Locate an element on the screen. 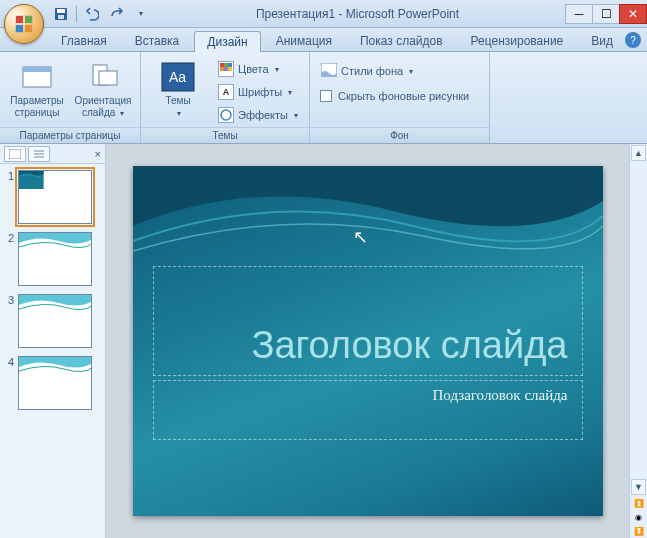 The image size is (647, 538). colors-button: Цвета▾ is located at coordinates (258, 69).